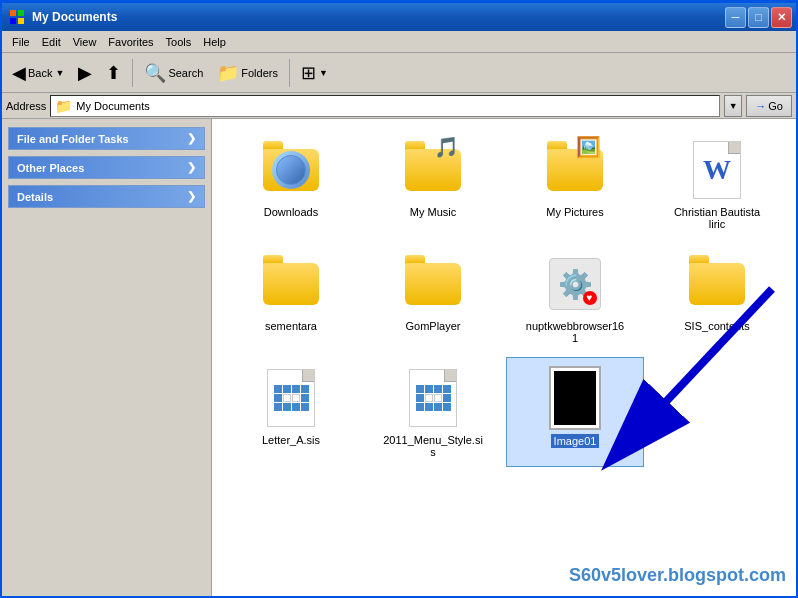  What do you see at coordinates (782, 18) in the screenshot?
I see `close-button: ✕` at bounding box center [782, 18].